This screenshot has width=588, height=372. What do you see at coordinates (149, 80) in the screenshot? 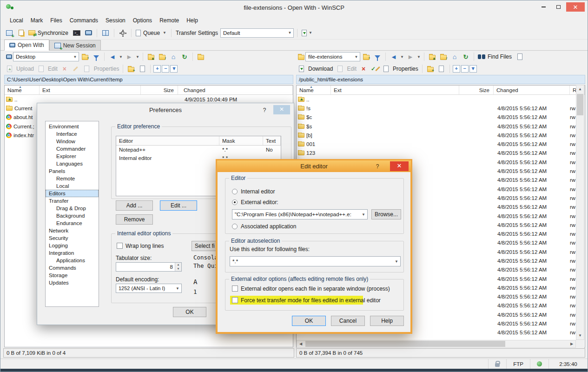
I see `left-path-bar: C:\Users\User\Desktop\Open With\Current\…` at bounding box center [149, 80].